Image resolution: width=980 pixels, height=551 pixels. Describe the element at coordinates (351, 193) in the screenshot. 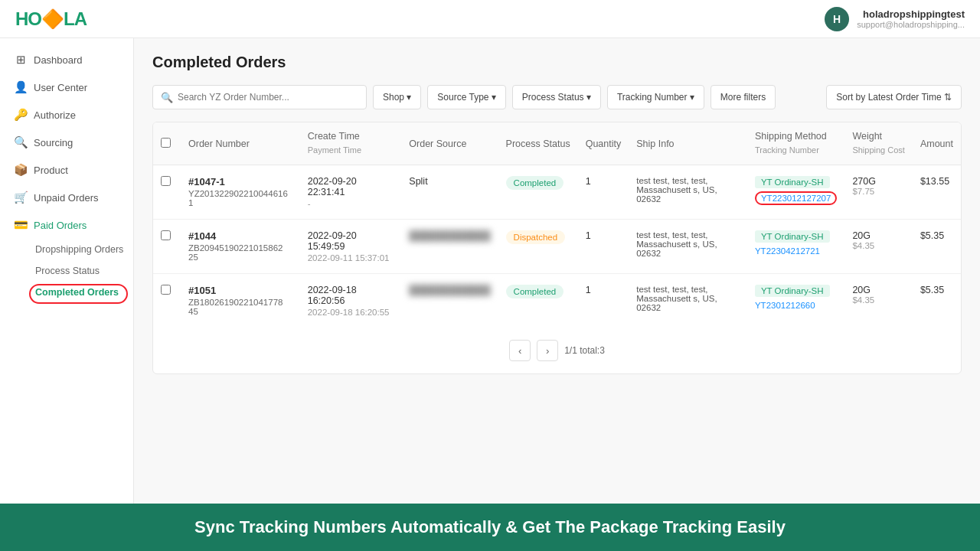

I see `create-time-cell: 2022-09-20 22:31:41 -` at that location.